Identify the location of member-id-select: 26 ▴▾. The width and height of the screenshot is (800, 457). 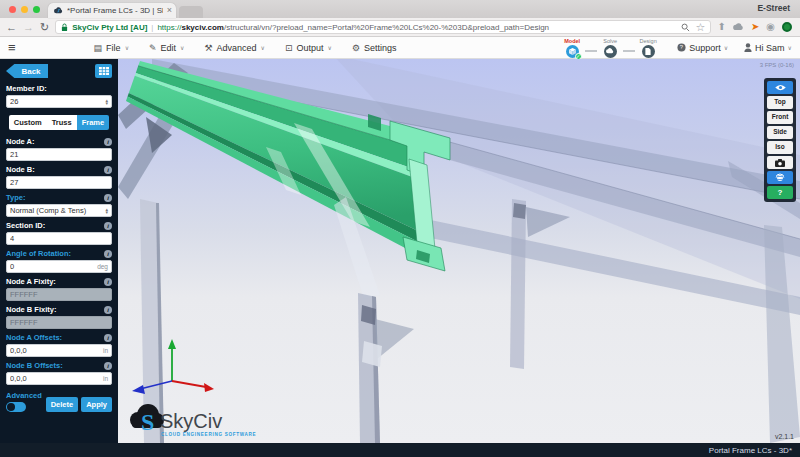
(59, 102).